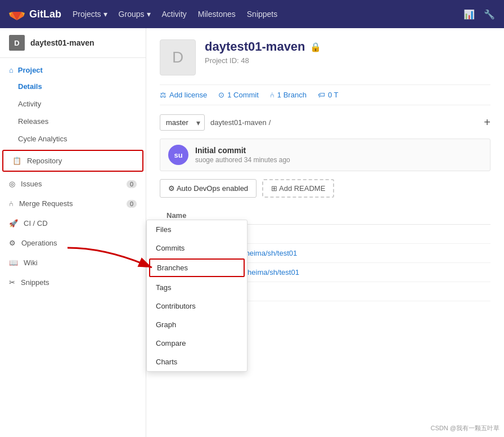 The width and height of the screenshot is (504, 437). Describe the element at coordinates (178, 57) in the screenshot. I see `project-avatar: D` at that location.